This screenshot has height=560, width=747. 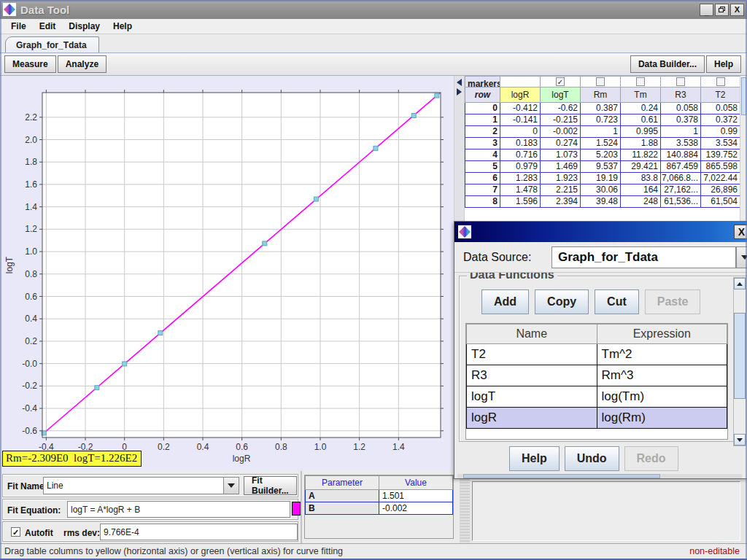 What do you see at coordinates (465, 508) in the screenshot?
I see `scrollbar-track` at bounding box center [465, 508].